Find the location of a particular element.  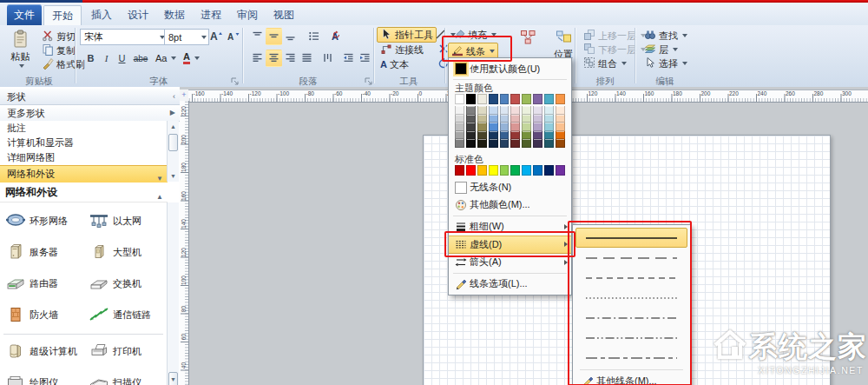

align-left-button is located at coordinates (257, 58).